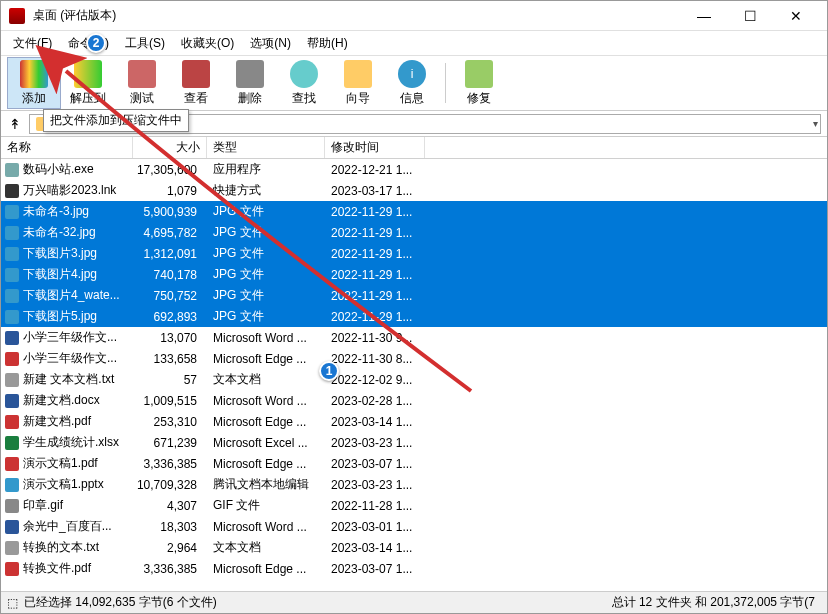 The height and width of the screenshot is (614, 828). I want to click on file-row: 未命名-32.jpg4,695,782JPG 文件2022-11-29 1..., so click(414, 232).